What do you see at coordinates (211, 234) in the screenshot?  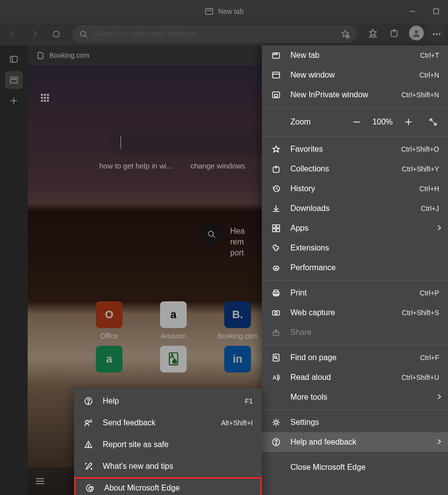 I see `voice-search-button` at bounding box center [211, 234].